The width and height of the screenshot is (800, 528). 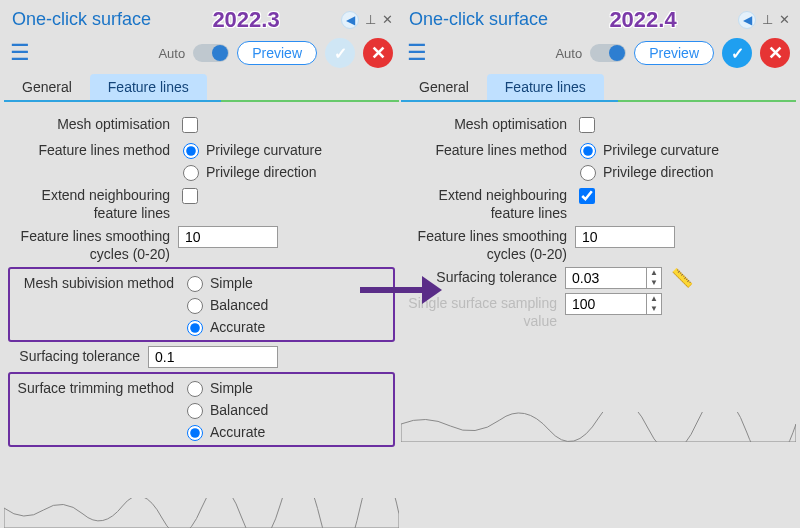 What do you see at coordinates (239, 305) in the screenshot?
I see `subdiv-balanced-label: Balanced` at bounding box center [239, 305].